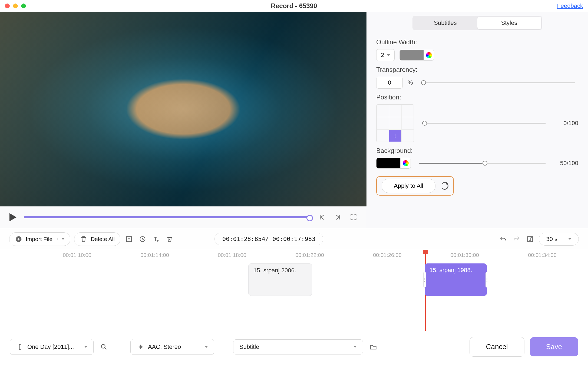 The height and width of the screenshot is (368, 588). Describe the element at coordinates (498, 83) in the screenshot. I see `transparency-slider` at that location.